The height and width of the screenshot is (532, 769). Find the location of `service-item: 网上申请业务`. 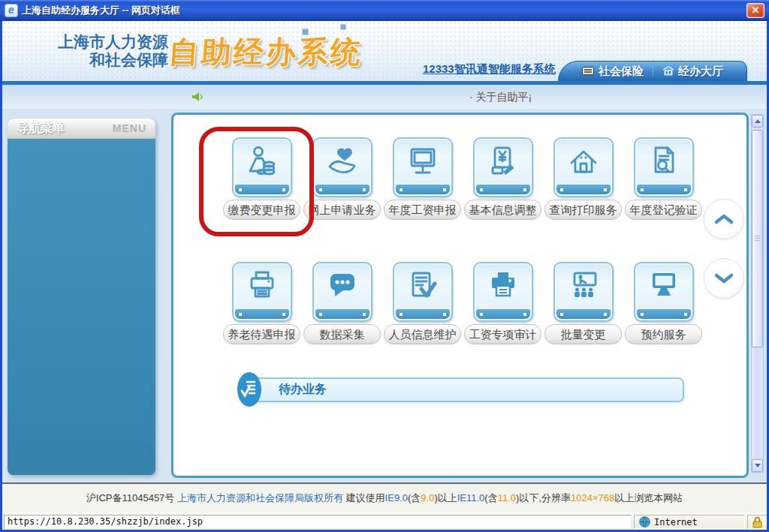

service-item: 网上申请业务 is located at coordinates (342, 179).